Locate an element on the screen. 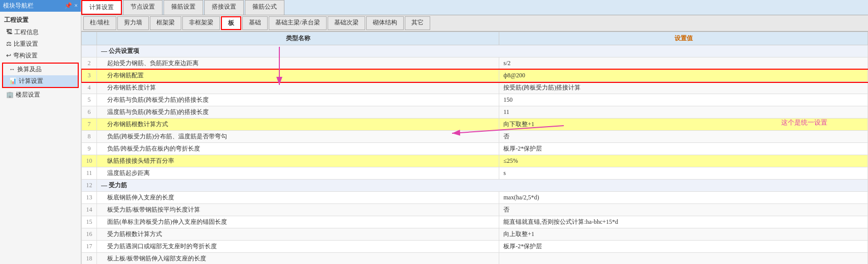 The width and height of the screenshot is (868, 264). tab-bar-1: 计算设置 节点设置 箍筋设置 搭接设置 箍筋公式 is located at coordinates (474, 8).